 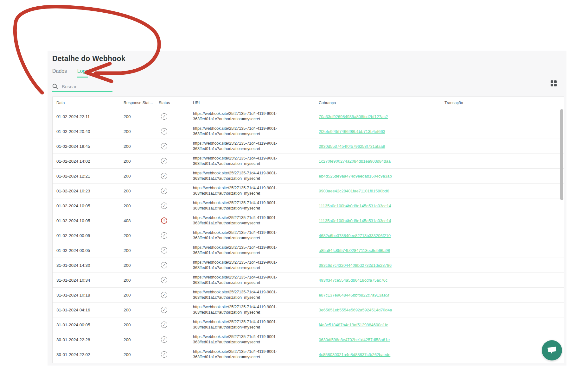 I want to click on tab-bar: Dados Logs, so click(x=75, y=73).